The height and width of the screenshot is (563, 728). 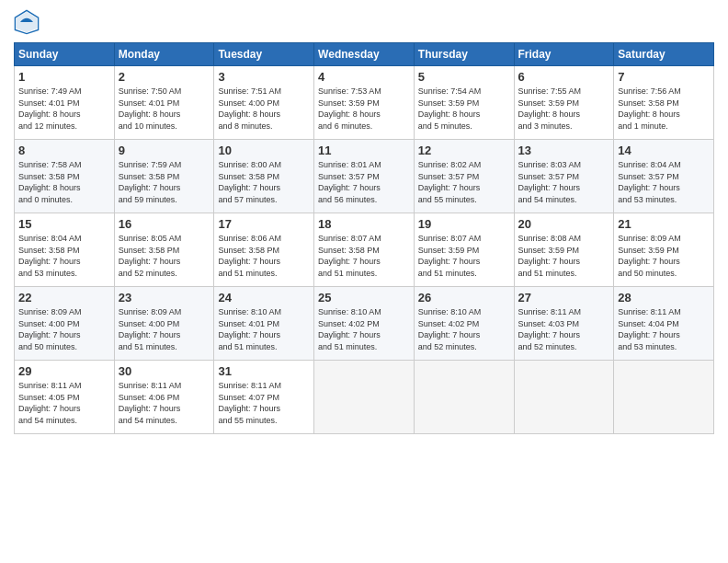 I want to click on day-number: 13, so click(x=564, y=151).